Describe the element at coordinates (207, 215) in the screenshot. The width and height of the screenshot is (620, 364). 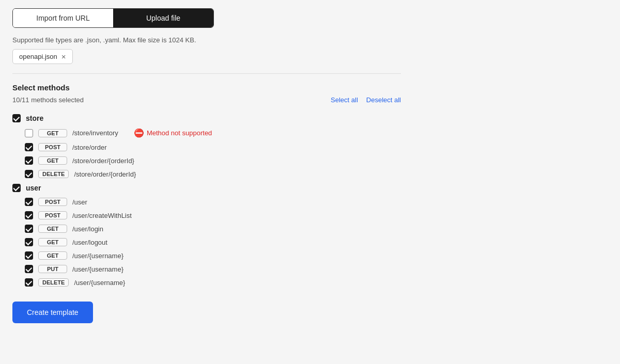
I see `method-row: POST/user/createWithList` at that location.